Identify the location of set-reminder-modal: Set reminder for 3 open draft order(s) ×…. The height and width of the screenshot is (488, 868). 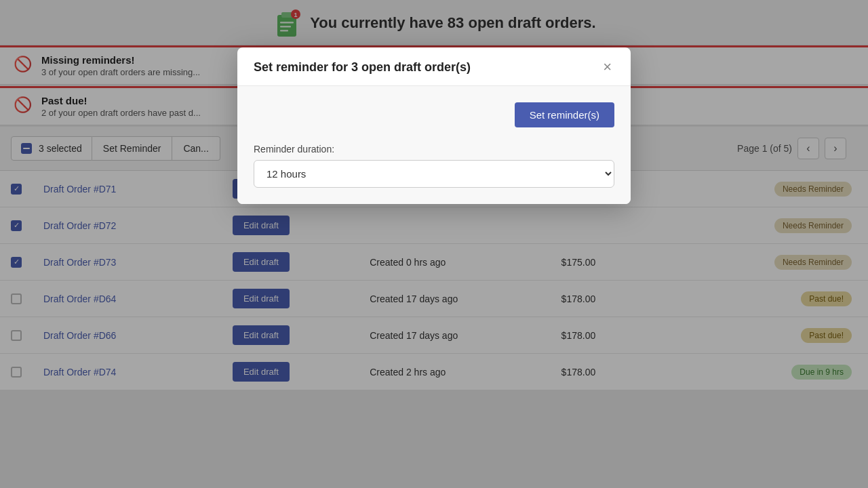
(434, 126).